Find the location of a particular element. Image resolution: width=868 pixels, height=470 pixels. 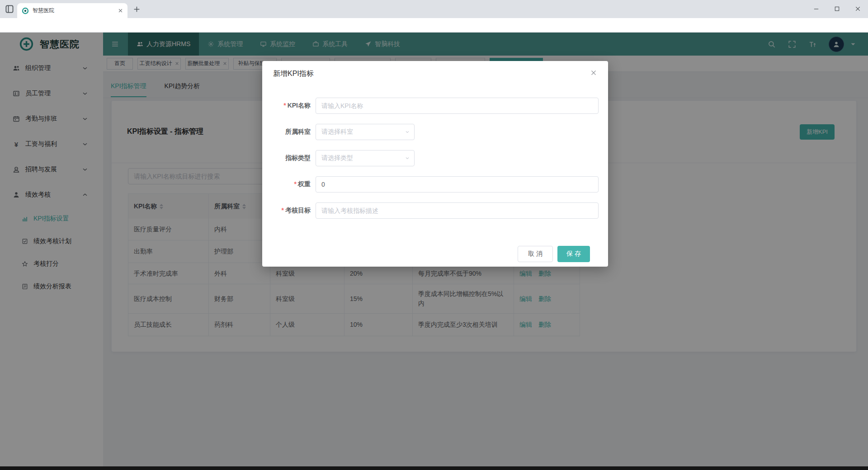

指标类型-select: 请选择类型 is located at coordinates (365, 158).